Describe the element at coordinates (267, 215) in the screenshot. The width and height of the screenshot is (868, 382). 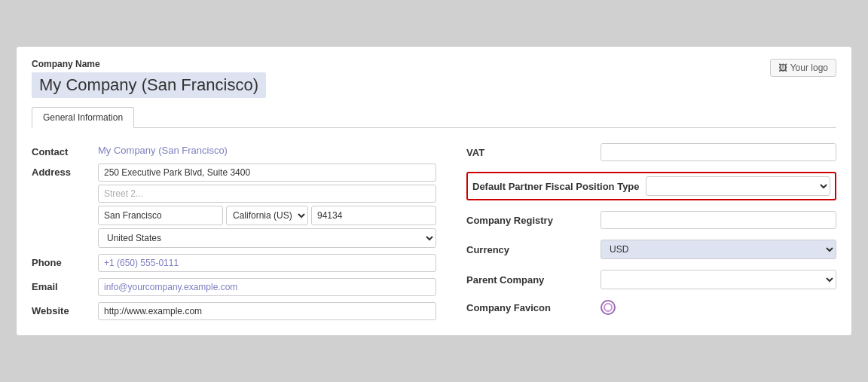
I see `city-state-row: California (US)` at that location.